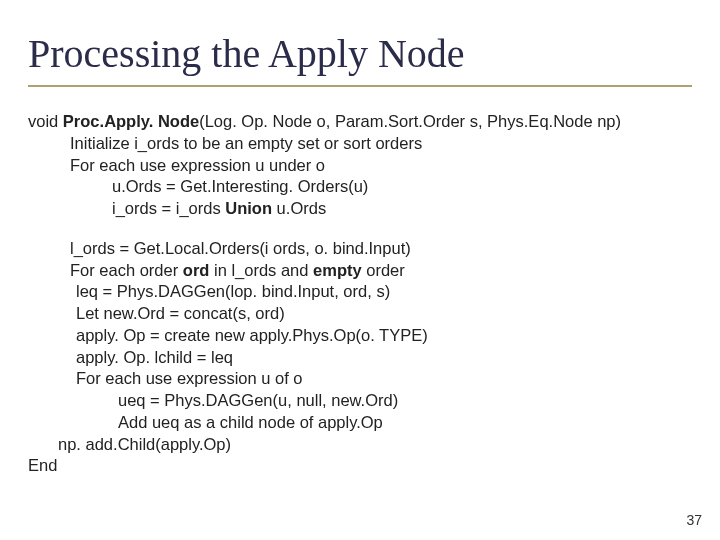  Describe the element at coordinates (261, 270) in the screenshot. I see `text: in l_ords and` at that location.